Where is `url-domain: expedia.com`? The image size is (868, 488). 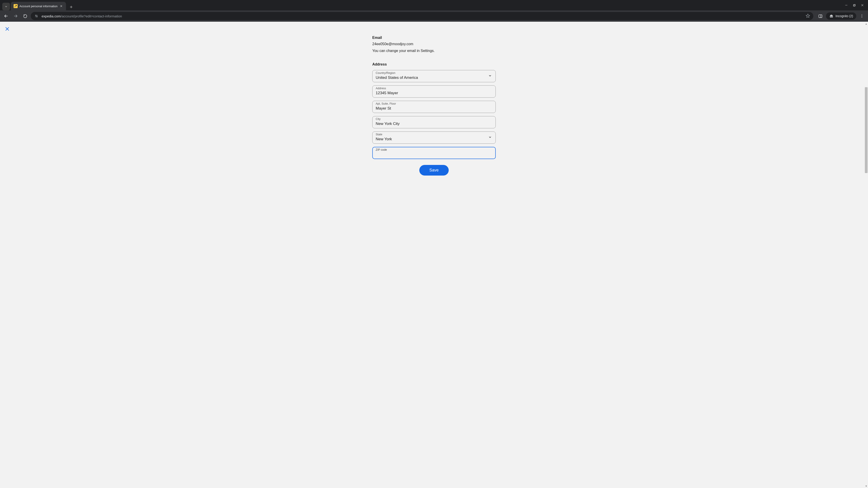
url-domain: expedia.com is located at coordinates (51, 16).